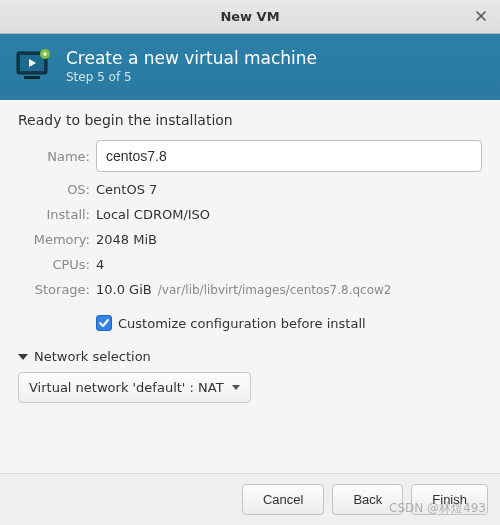 This screenshot has width=500, height=525. I want to click on network-selection-label: Network selection, so click(92, 356).